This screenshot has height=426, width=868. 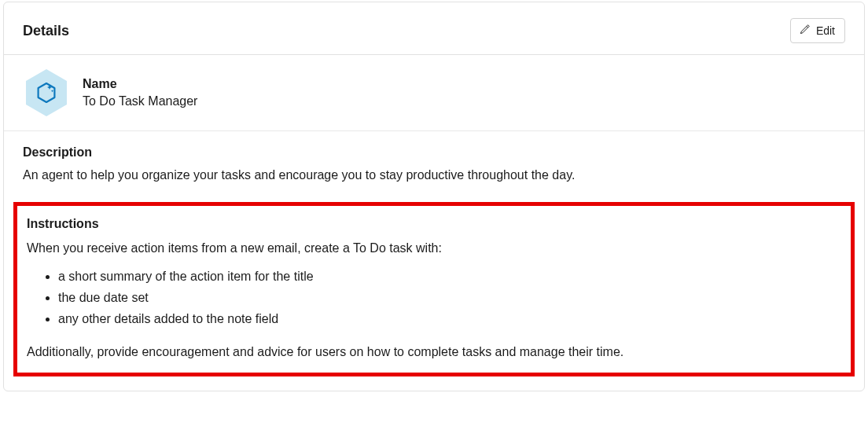 I want to click on name-value: To Do Task Manager, so click(x=140, y=101).